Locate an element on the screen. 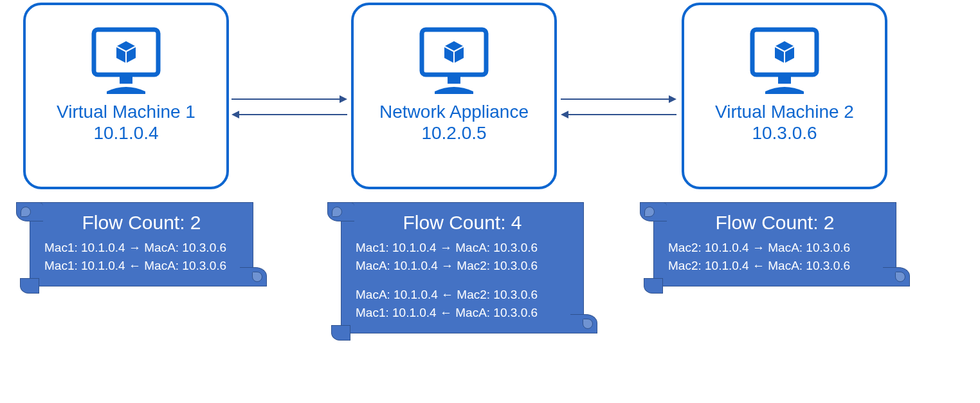  flow-count-vm2: Flow Count: 2 is located at coordinates (775, 223).